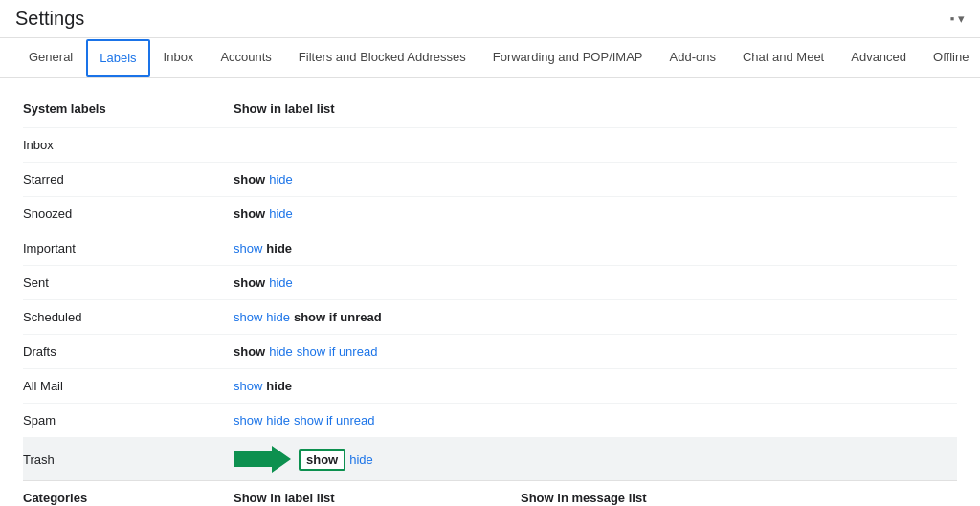  Describe the element at coordinates (595, 318) in the screenshot. I see `label-actions-scheduled: show hide show if unread` at that location.